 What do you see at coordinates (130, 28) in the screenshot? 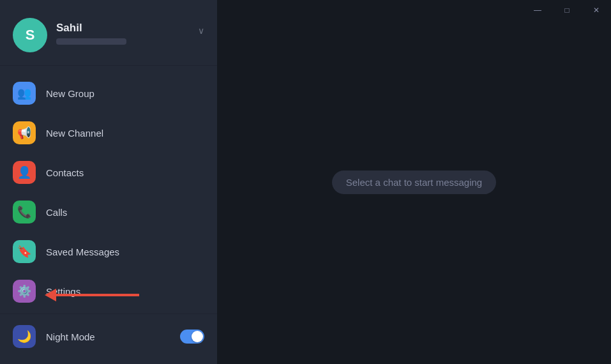
I see `user-name: Sahil` at bounding box center [130, 28].